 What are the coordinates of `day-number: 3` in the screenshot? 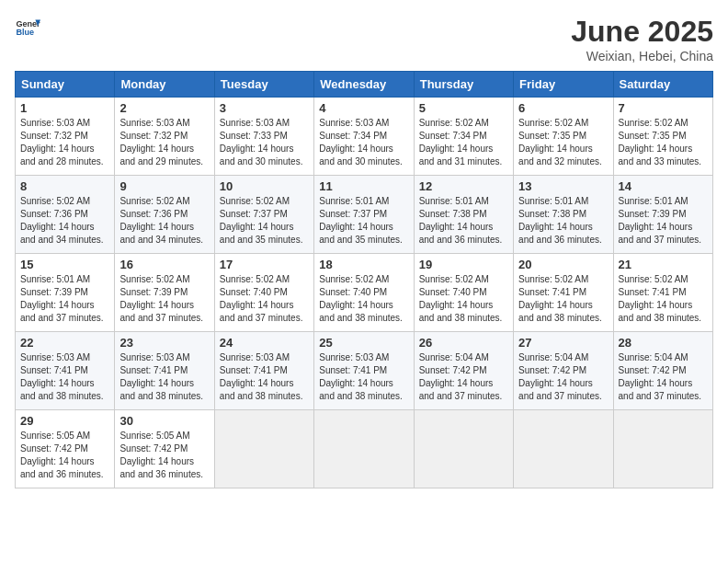 It's located at (265, 109).